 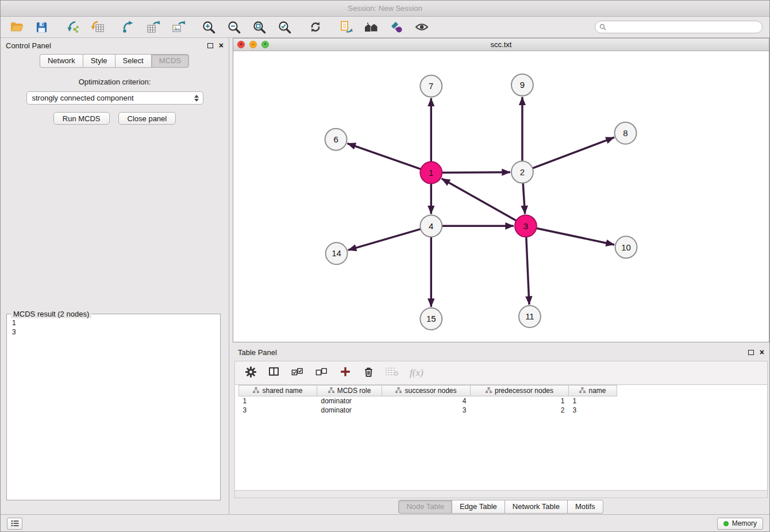 What do you see at coordinates (274, 373) in the screenshot?
I see `show-columns-icon` at bounding box center [274, 373].